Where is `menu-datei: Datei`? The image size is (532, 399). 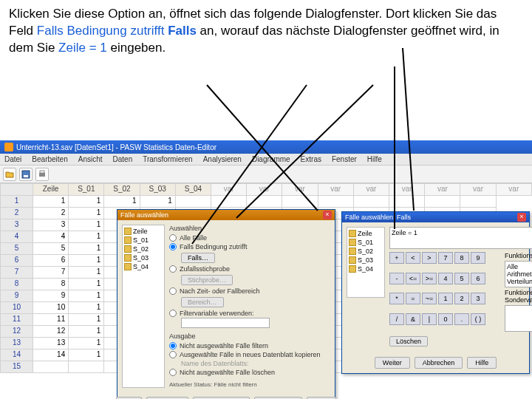 menu-datei: Datei is located at coordinates (13, 160).